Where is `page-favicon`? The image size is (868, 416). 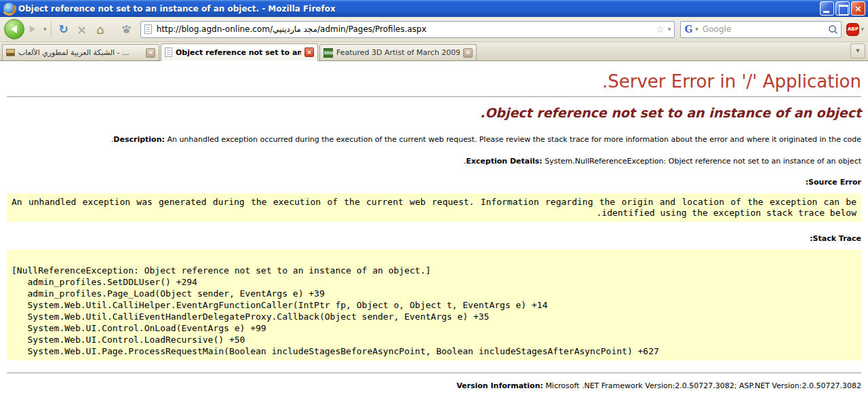 page-favicon is located at coordinates (168, 52).